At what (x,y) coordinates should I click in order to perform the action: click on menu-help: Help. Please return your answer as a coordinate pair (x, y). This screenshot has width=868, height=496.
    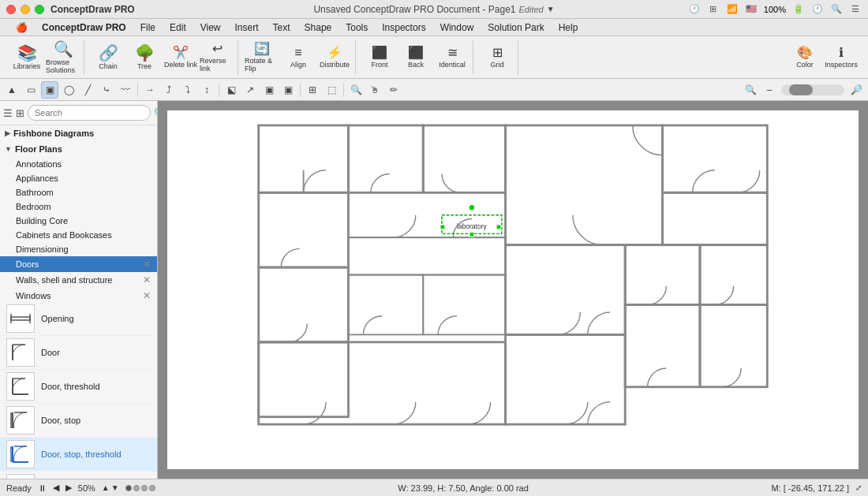
    Looking at the image, I should click on (568, 28).